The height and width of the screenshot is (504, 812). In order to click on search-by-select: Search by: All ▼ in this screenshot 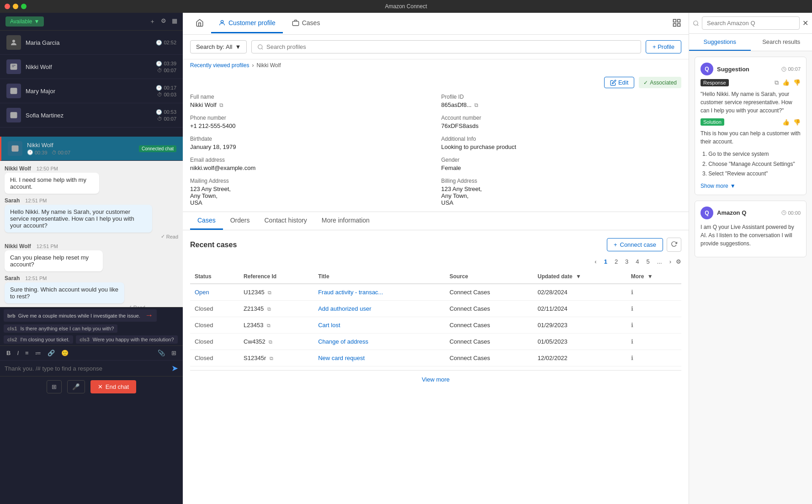, I will do `click(218, 47)`.